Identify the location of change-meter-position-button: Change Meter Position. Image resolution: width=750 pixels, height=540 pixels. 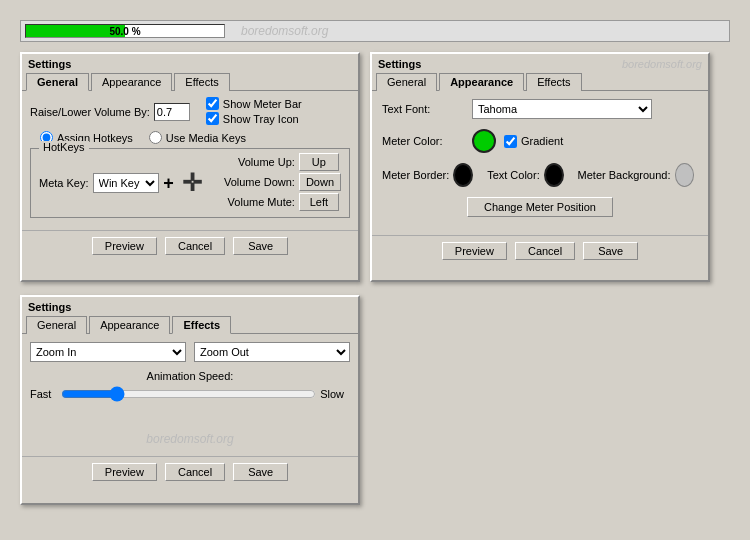
(540, 207).